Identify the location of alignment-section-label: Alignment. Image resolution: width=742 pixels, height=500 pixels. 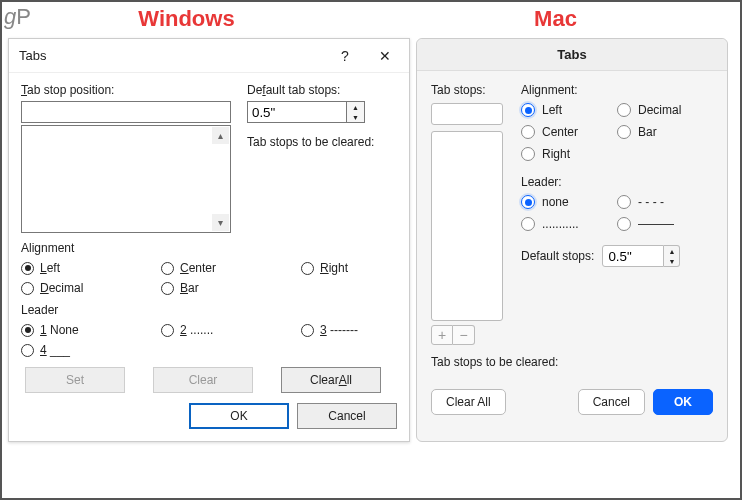
(209, 248).